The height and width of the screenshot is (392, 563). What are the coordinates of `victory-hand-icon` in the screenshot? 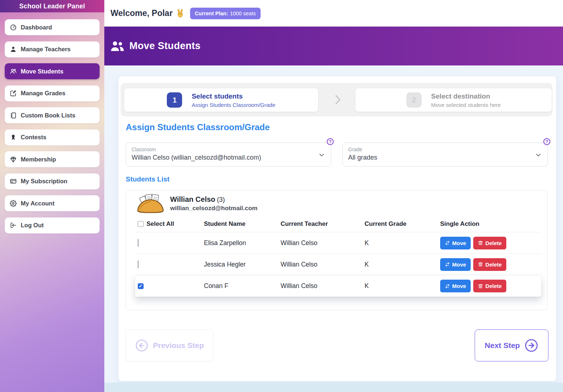 It's located at (180, 13).